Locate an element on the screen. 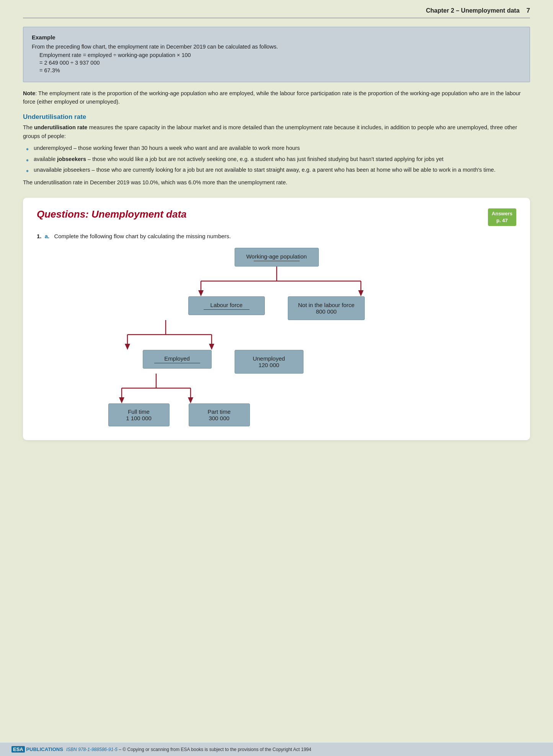  labour-force-branch: Labour force is located at coordinates (227, 308).